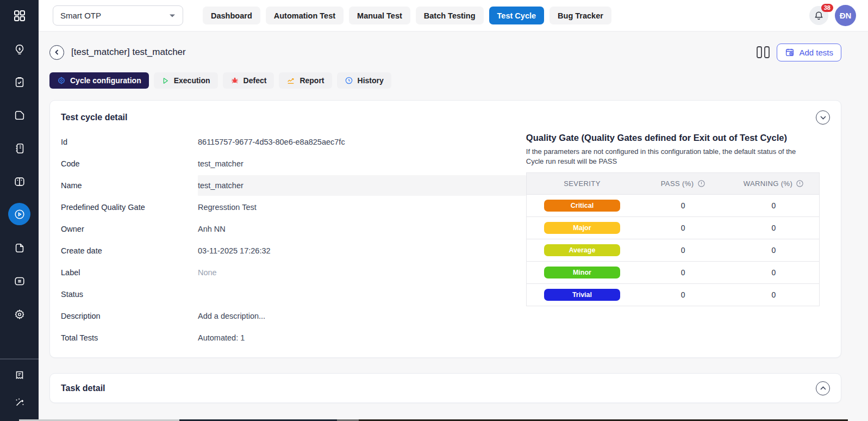 The image size is (868, 421). I want to click on field-row-create-date: Create date 03-11-2025 17:26:32, so click(294, 251).